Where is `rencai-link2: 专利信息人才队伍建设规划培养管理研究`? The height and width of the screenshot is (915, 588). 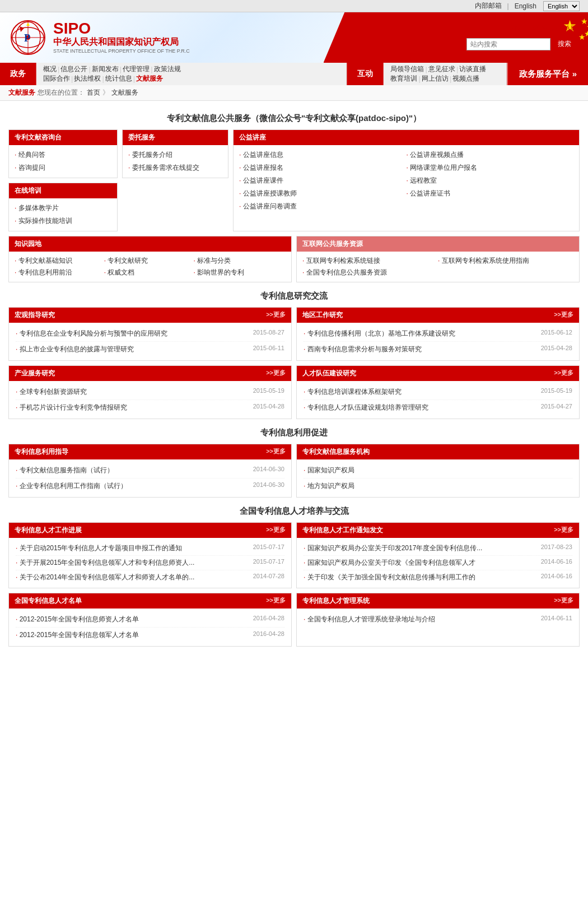
rencai-link2: 专利信息人才队伍建设规划培养管理研究 is located at coordinates (366, 408).